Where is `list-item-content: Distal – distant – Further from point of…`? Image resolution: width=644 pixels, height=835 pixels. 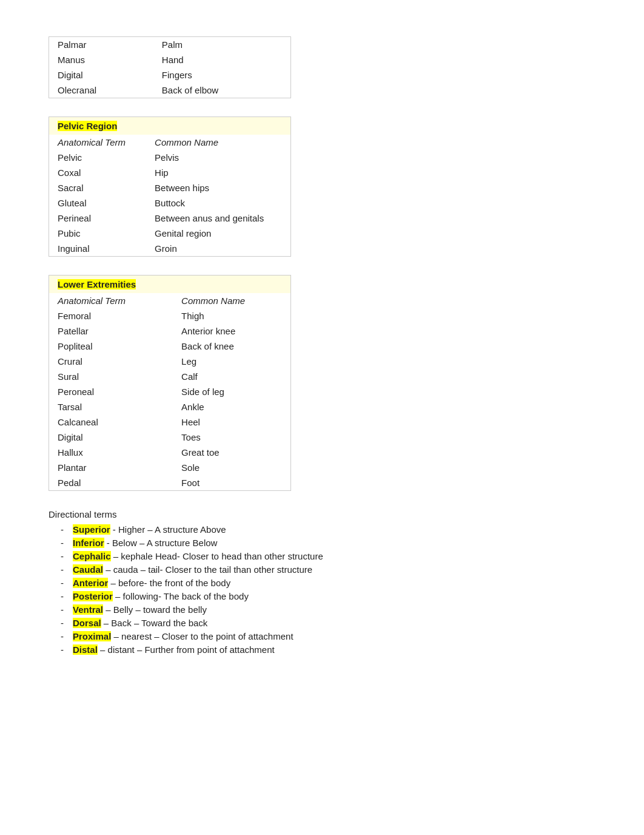 list-item-content: Distal – distant – Further from point of… is located at coordinates (243, 649).